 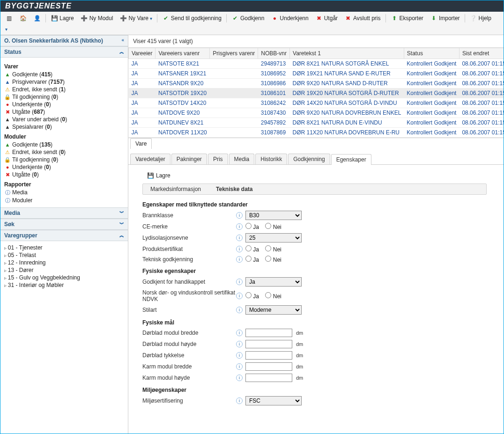 What do you see at coordinates (326, 18) in the screenshot?
I see `utgar-button: ✖Utgår` at bounding box center [326, 18].